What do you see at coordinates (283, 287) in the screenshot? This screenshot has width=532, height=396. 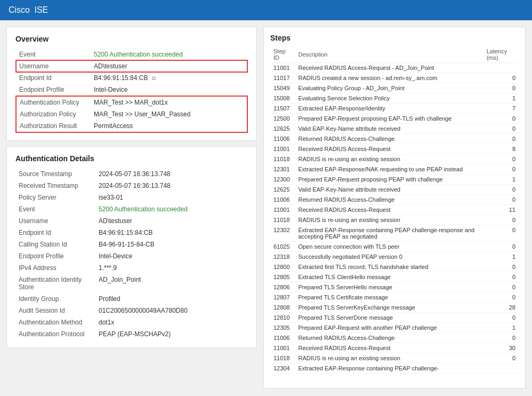 I see `step-id: 12806` at bounding box center [283, 287].